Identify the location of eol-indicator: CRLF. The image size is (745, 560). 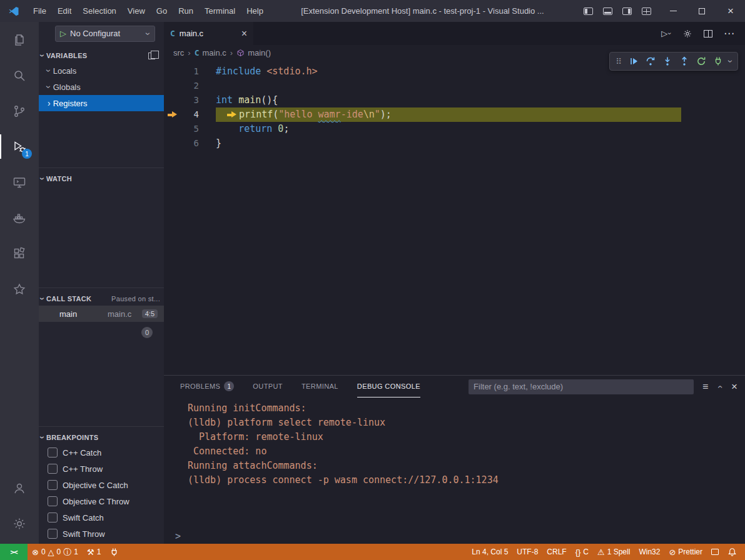
(557, 552).